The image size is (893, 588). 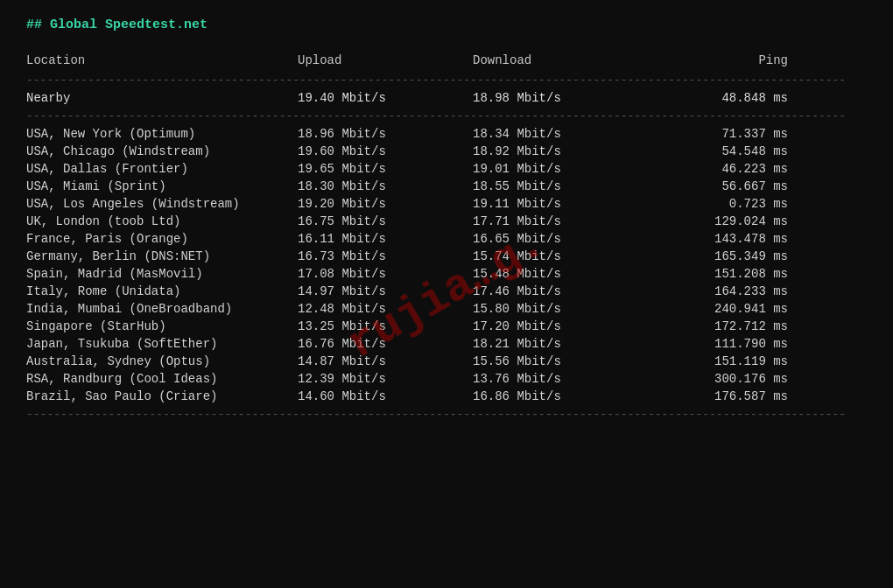 I want to click on row-download: 18.34 Mbit/s, so click(x=560, y=134).